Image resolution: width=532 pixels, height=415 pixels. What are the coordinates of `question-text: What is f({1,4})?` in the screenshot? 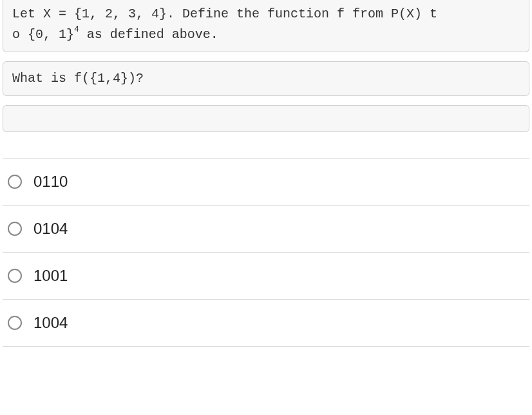 It's located at (78, 79).